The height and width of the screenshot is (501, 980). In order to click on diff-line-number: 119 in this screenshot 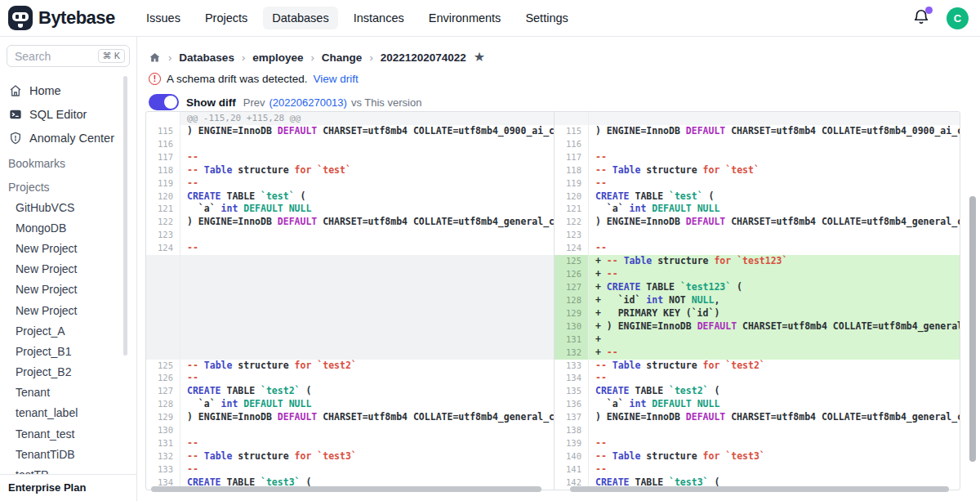, I will do `click(163, 184)`.